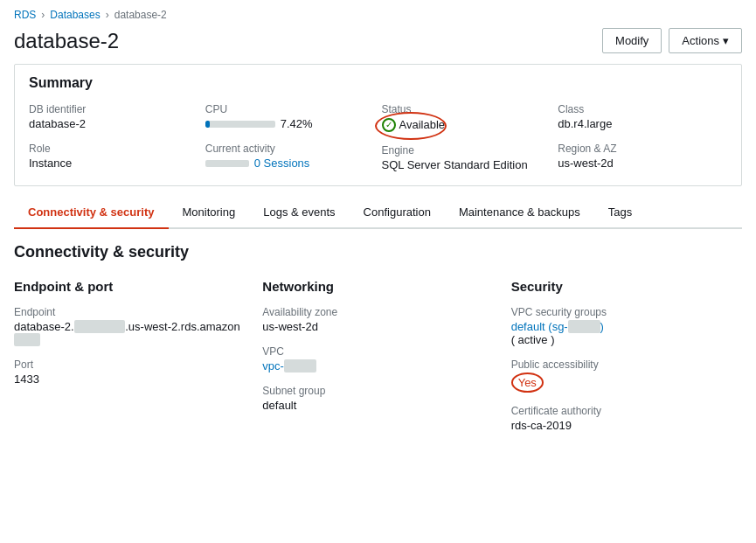 This screenshot has height=543, width=756. Describe the element at coordinates (627, 355) in the screenshot. I see `security-column: Security VPC security groups default (sg…` at that location.